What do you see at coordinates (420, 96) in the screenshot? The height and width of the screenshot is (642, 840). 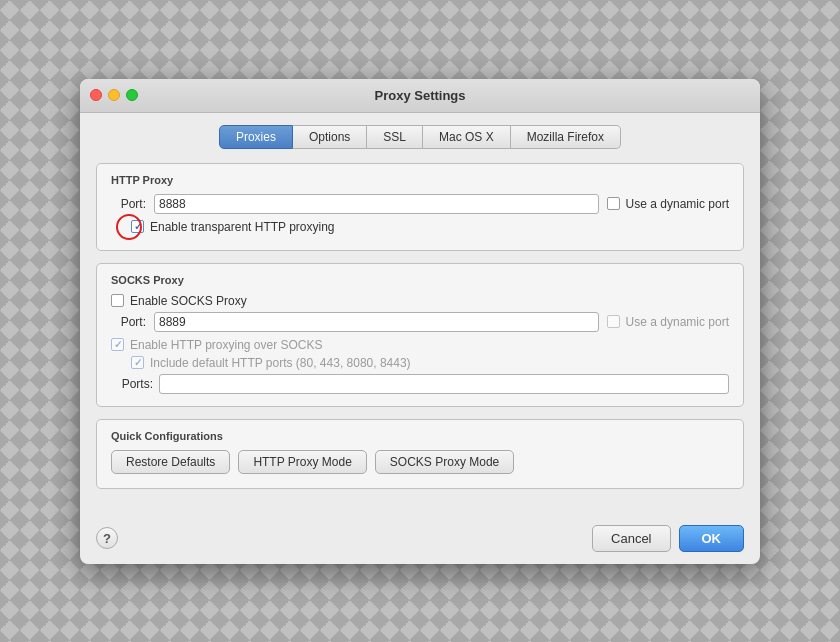 I see `window-title: Proxy Settings` at bounding box center [420, 96].